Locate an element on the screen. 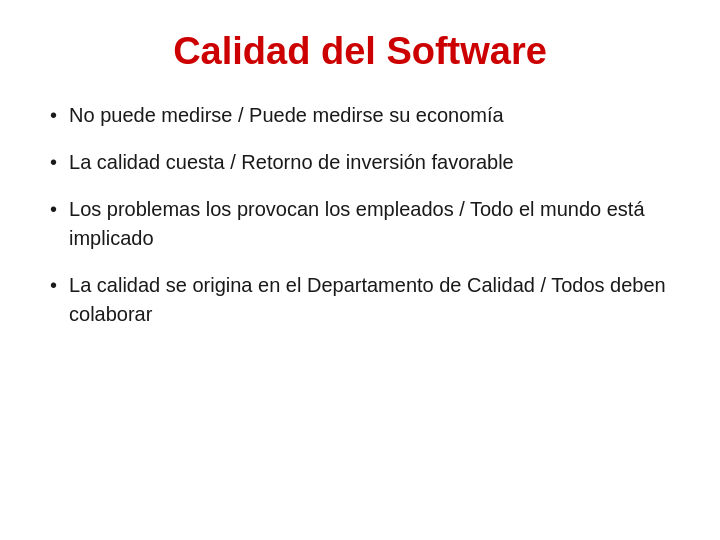 The image size is (720, 540). list-item: • No puede medirse / Puede medirse su ec… is located at coordinates (360, 116).